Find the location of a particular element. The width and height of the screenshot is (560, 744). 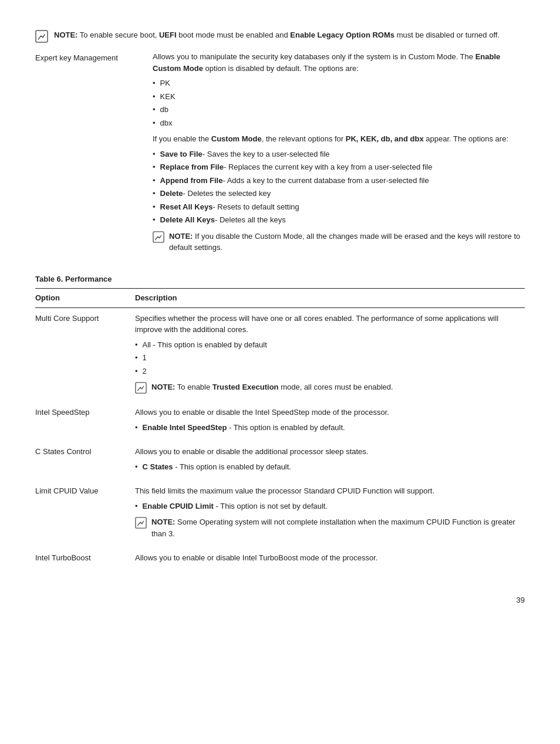

option-intel-speedstep: Intel SpeedStep is located at coordinates (85, 421).